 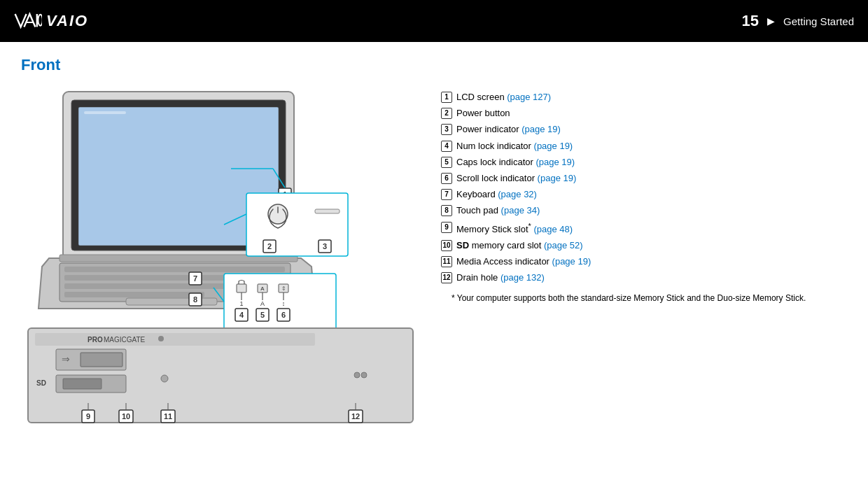 What do you see at coordinates (67, 21) in the screenshot?
I see `vaio-text: VAIO` at bounding box center [67, 21].